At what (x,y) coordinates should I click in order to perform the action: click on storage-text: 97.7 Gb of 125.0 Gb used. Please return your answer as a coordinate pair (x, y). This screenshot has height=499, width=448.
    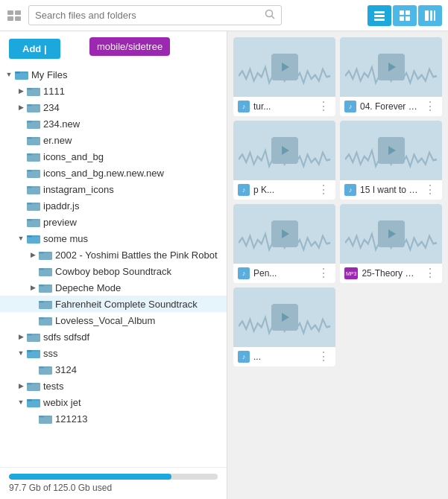
    Looking at the image, I should click on (113, 488).